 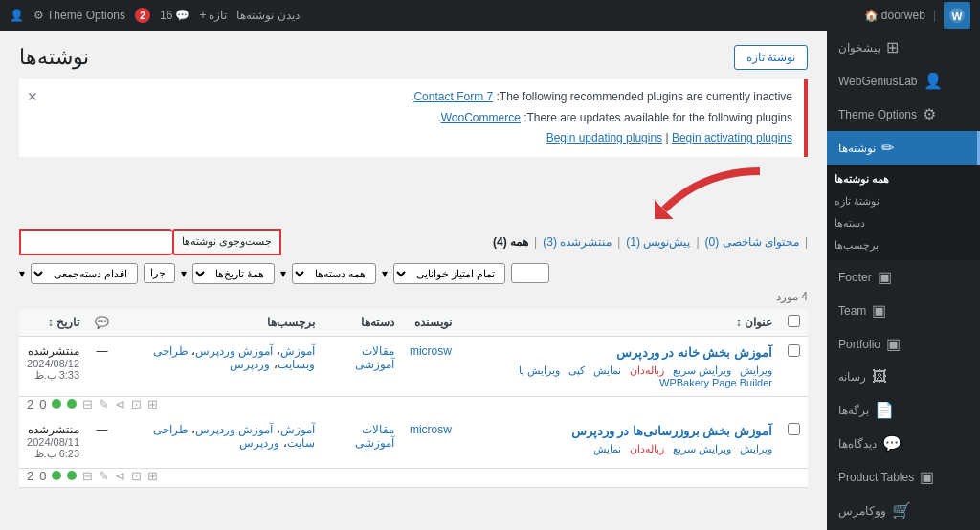 I want to click on row1-num1: 0, so click(x=42, y=404).